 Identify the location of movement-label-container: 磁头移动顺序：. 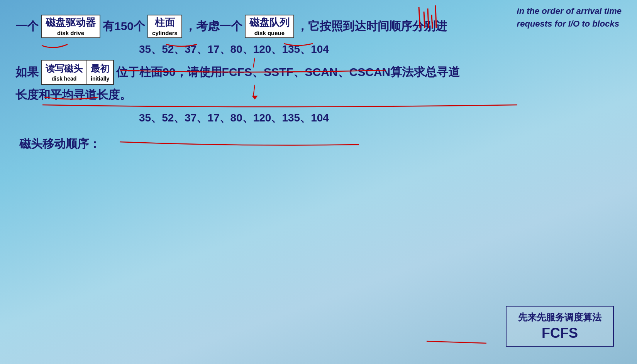
(320, 144).